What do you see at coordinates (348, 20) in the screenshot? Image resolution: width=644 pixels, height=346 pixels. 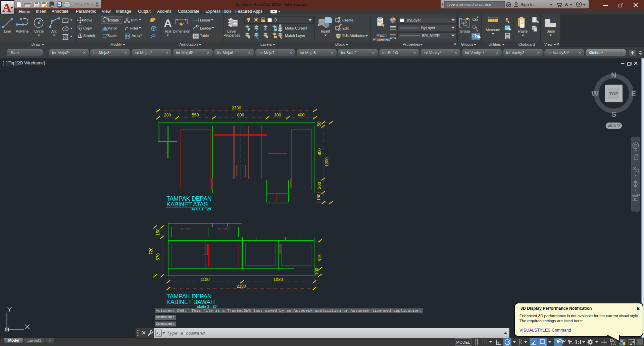 I see `svg-text: Create` at bounding box center [348, 20].